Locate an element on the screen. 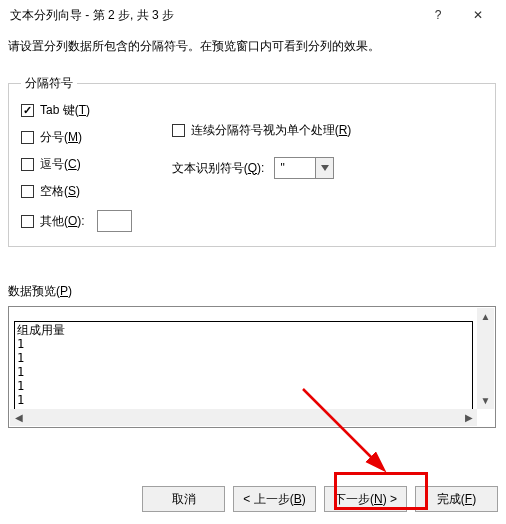 Image resolution: width=506 pixels, height=524 pixels. next-button: 下一步(N) > is located at coordinates (366, 499).